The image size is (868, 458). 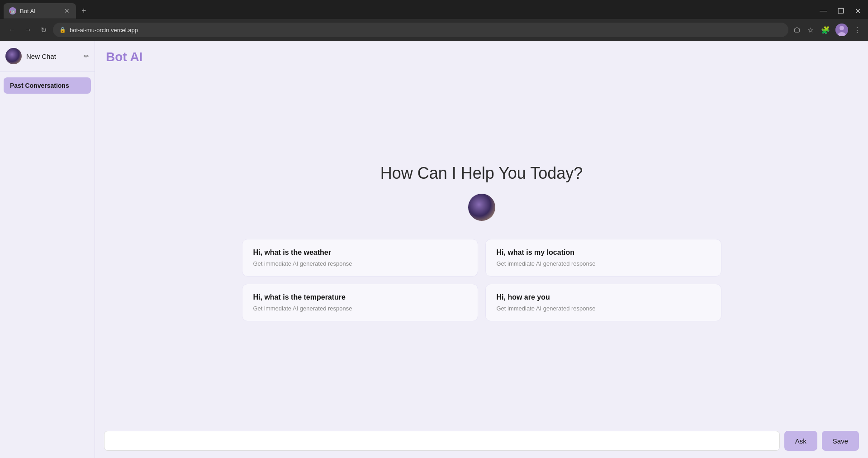 I want to click on menu-icon: ⋮, so click(x=857, y=30).